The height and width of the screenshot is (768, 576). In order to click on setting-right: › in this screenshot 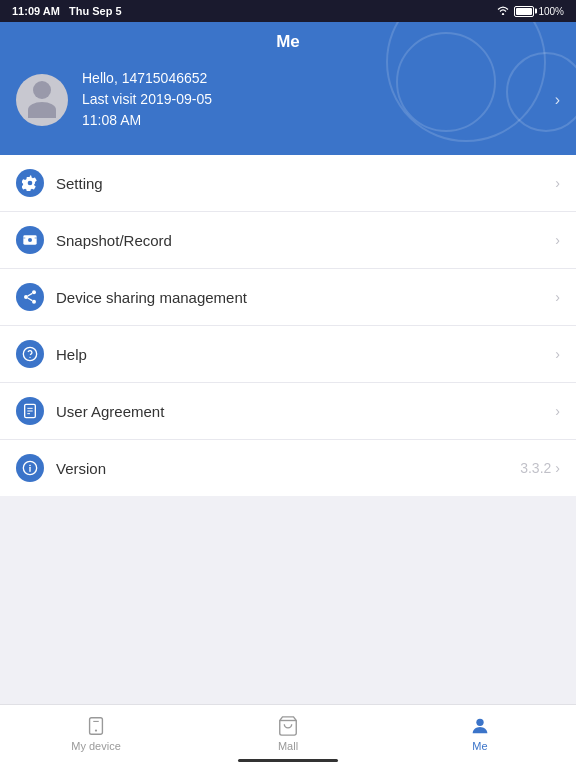, I will do `click(558, 183)`.